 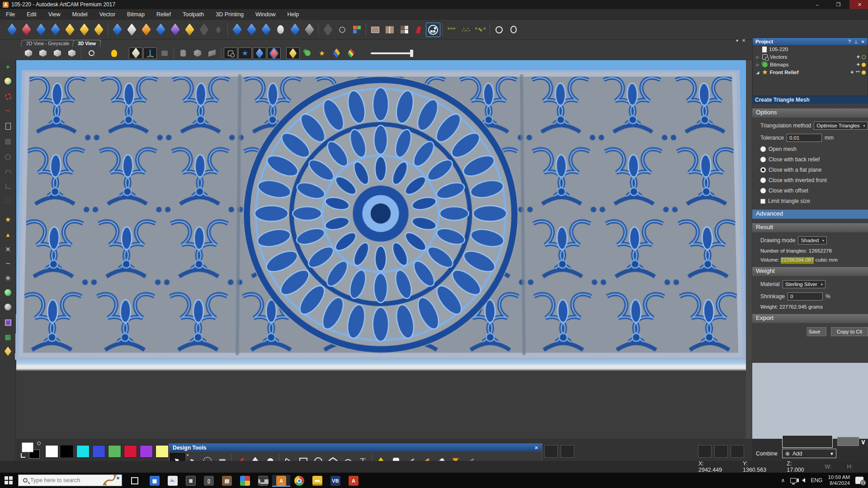 What do you see at coordinates (8, 157) in the screenshot?
I see `dim-circle-icon` at bounding box center [8, 157].